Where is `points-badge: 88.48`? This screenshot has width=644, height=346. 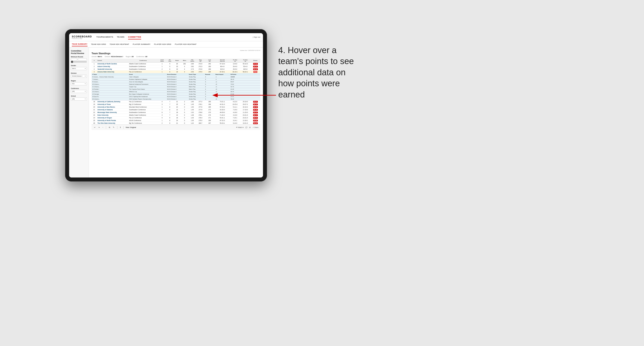
points-badge: 88.48 is located at coordinates (256, 110).